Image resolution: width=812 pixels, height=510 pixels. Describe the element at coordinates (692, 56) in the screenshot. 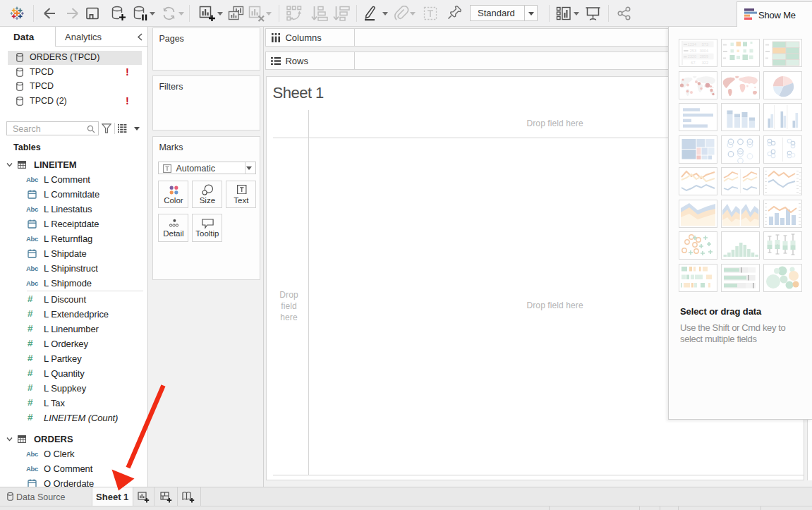

I see `svg-text: 2320` at that location.